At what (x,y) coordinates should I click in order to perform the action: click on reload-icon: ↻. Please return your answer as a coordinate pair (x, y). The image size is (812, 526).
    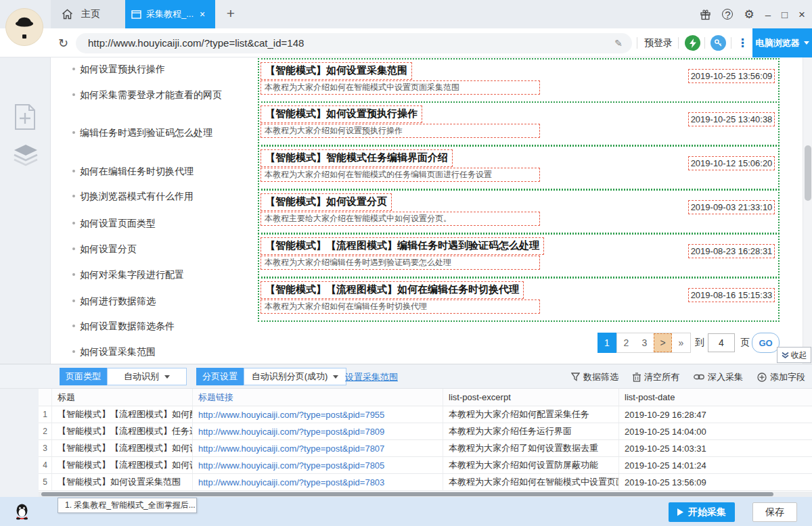
    Looking at the image, I should click on (64, 43).